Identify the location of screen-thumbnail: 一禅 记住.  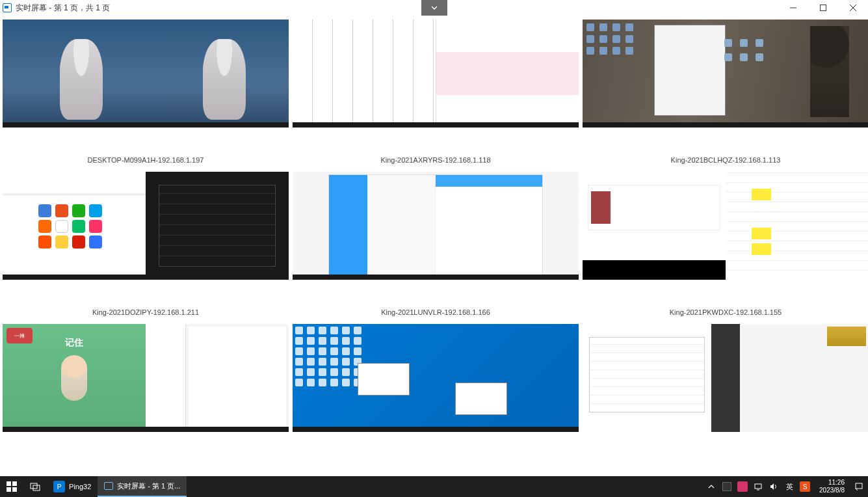
(146, 378).